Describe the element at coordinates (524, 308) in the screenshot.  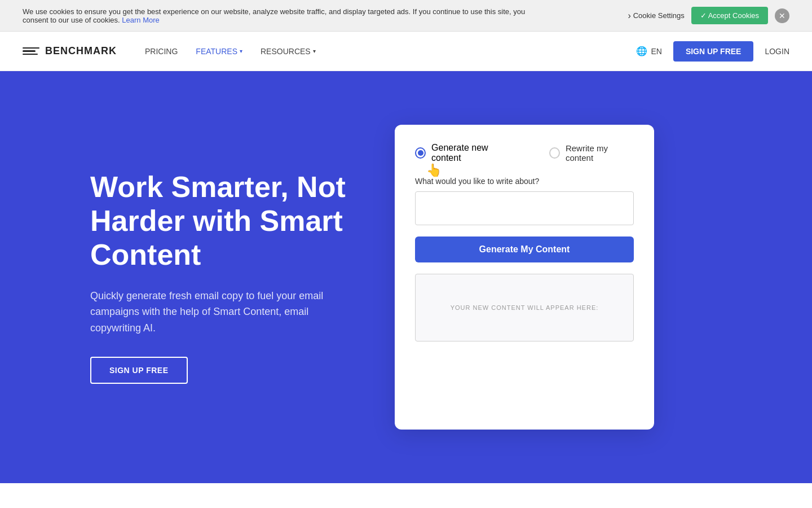
I see `output-area: YOUR NEW CONTENT WILL APPEAR HERE:` at that location.